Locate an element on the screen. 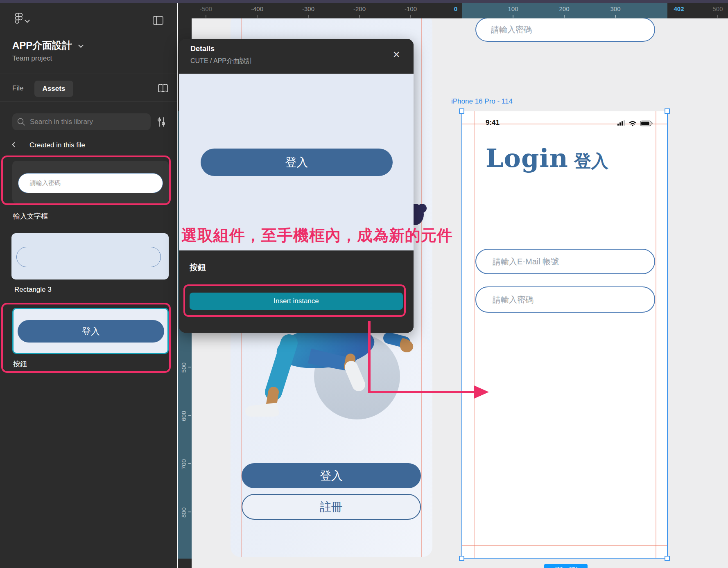 This screenshot has width=728, height=568. component-label: 輸入文字框 is located at coordinates (30, 216).